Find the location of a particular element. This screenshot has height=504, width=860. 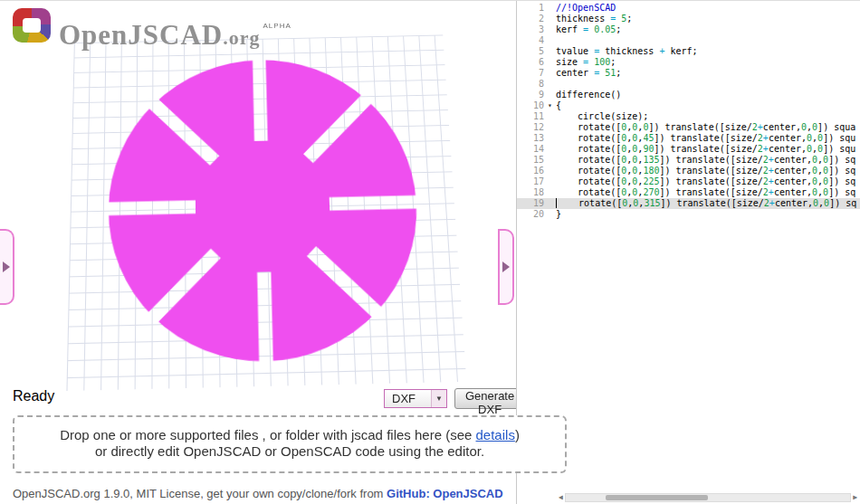

code-line: 5tvalue = thickness + kerf; is located at coordinates (688, 52).